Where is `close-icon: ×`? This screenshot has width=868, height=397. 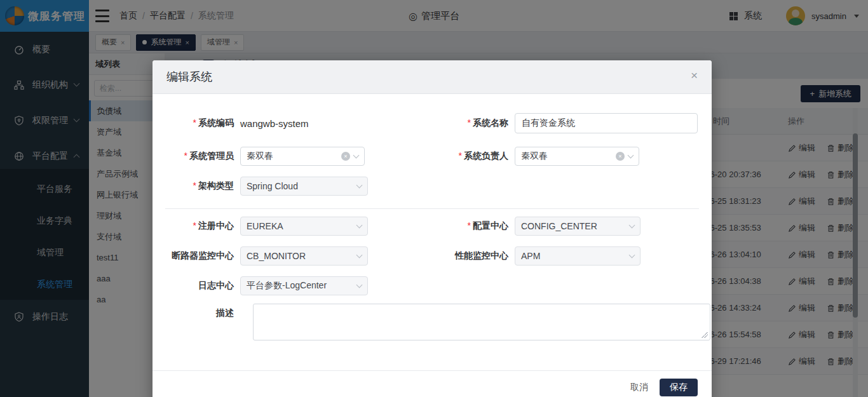
close-icon: × is located at coordinates (694, 75).